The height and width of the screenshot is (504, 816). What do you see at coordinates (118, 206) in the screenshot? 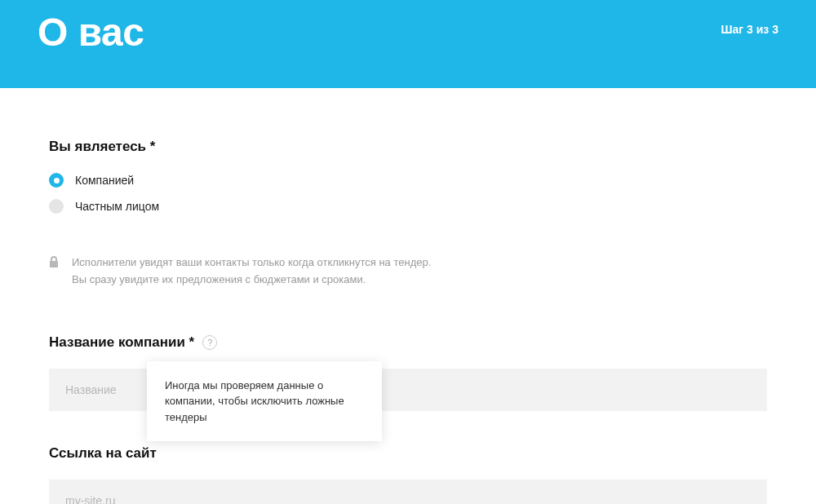
I see `radio-individual-label: Частным лицом` at bounding box center [118, 206].